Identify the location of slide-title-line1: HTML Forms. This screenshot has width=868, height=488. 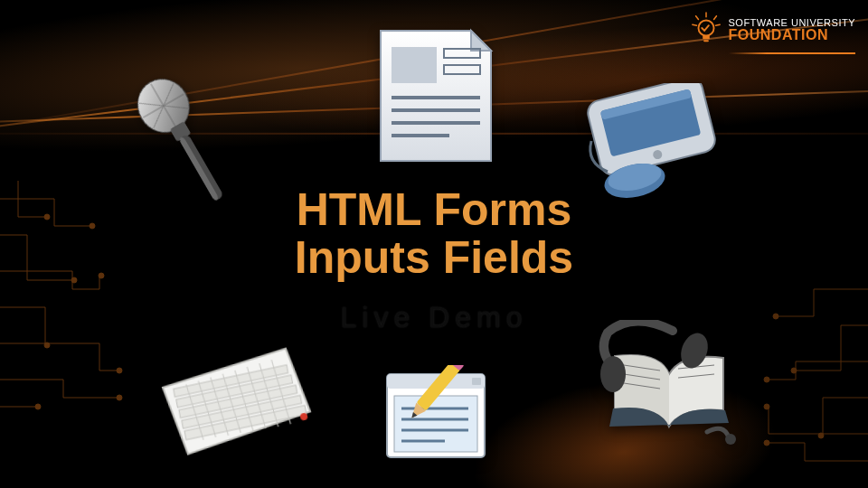
(434, 210).